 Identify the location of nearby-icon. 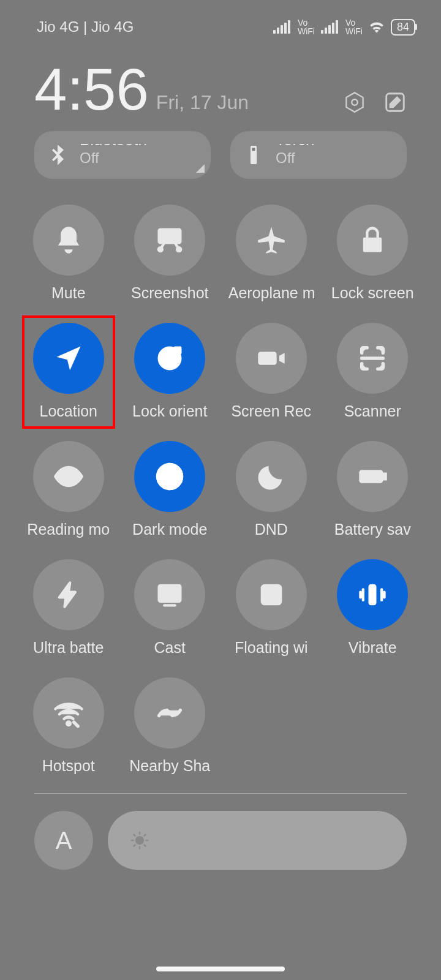
(170, 713).